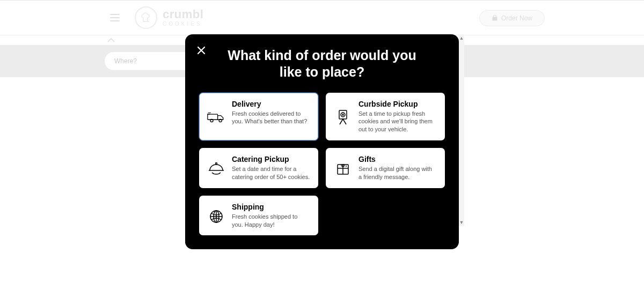 This screenshot has width=644, height=298. Describe the element at coordinates (259, 215) in the screenshot. I see `option-shipping: Shipping Fresh cookies shipped to you. H…` at that location.